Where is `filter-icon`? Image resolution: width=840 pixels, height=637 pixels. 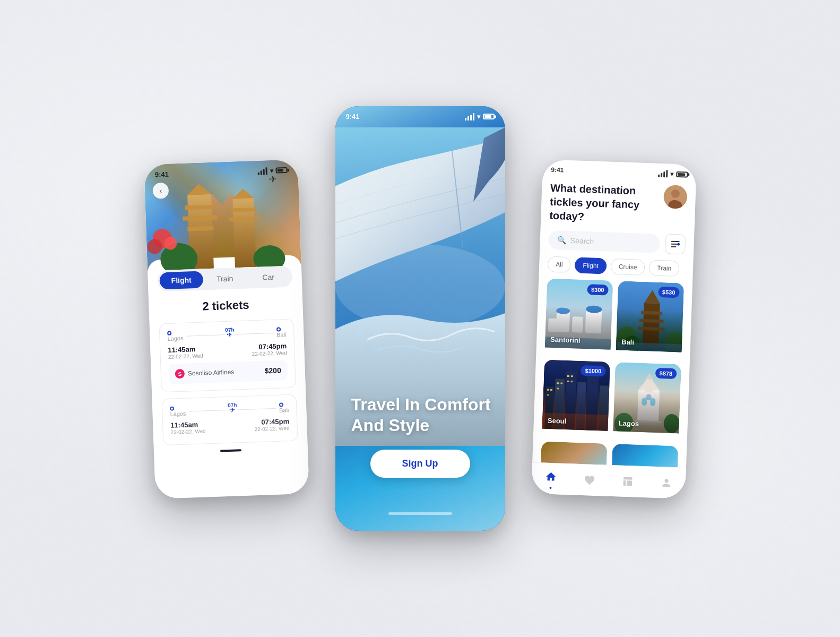
filter-icon is located at coordinates (675, 244).